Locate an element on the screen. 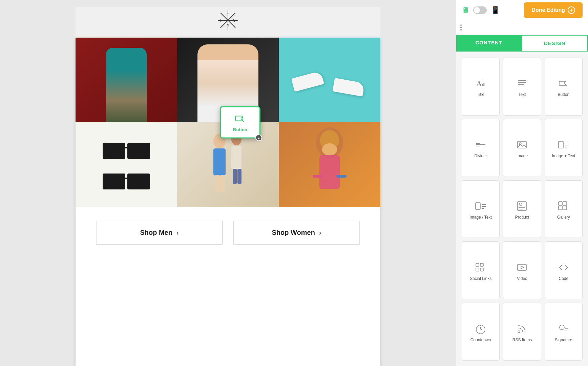  tab-content: CONTENT is located at coordinates (489, 43).